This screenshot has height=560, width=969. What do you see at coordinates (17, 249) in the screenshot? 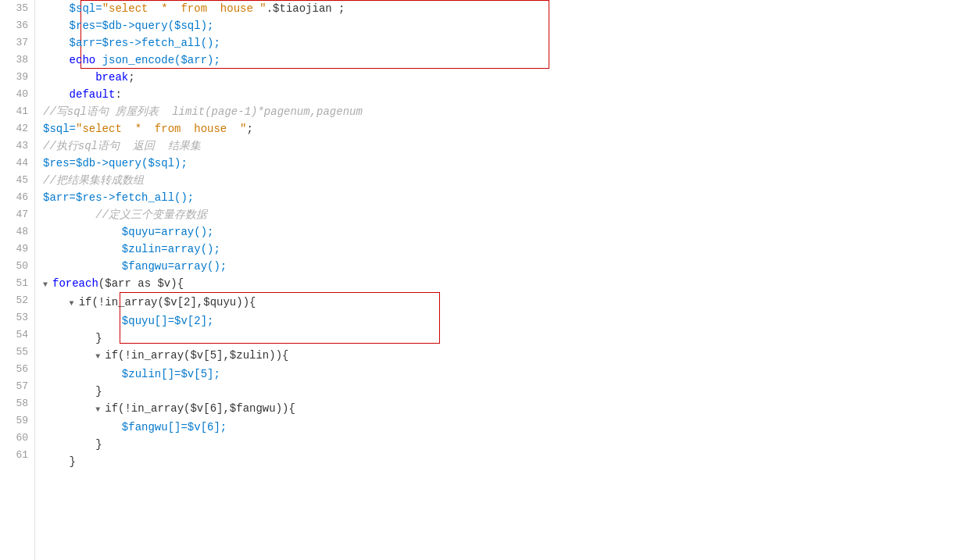
I see `line-number: 49` at bounding box center [17, 249].